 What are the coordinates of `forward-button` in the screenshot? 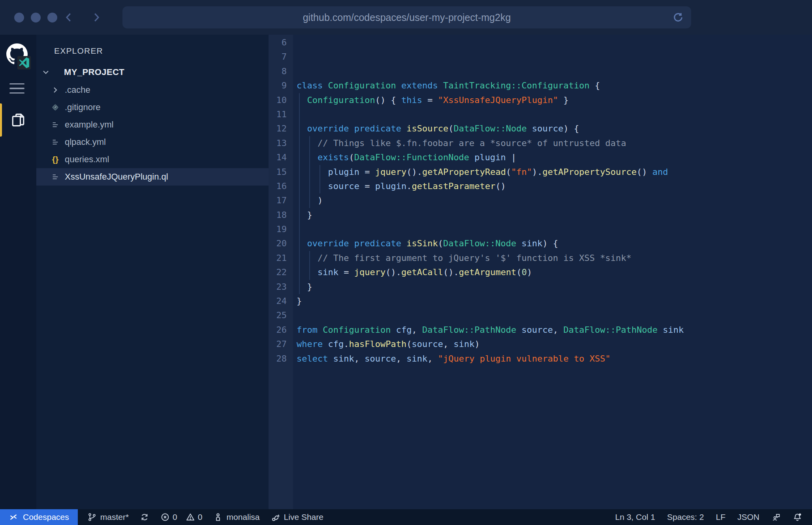 It's located at (96, 17).